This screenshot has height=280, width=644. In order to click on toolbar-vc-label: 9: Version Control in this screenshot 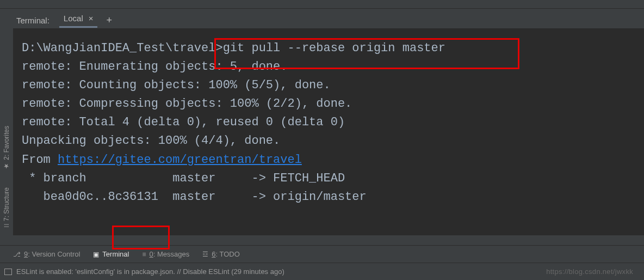, I will do `click(52, 254)`.